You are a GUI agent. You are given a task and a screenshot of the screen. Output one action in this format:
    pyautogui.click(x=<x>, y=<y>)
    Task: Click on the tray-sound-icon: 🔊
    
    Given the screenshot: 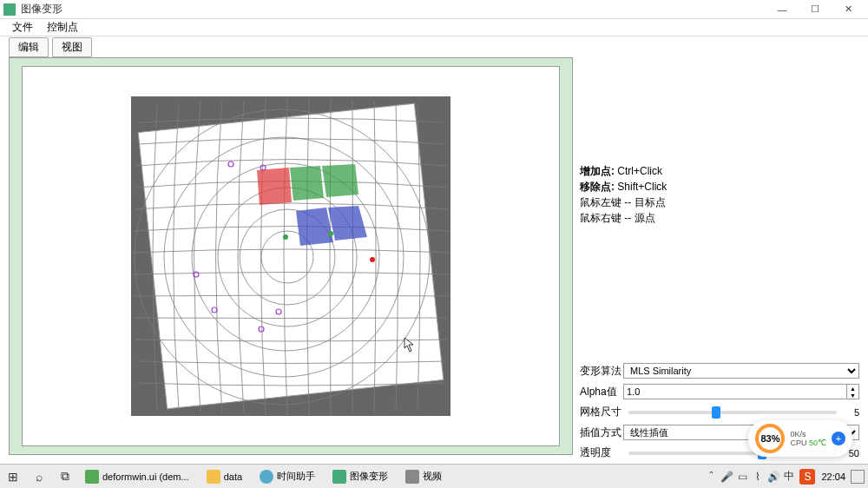 What is the action you would take?
    pyautogui.click(x=773, y=477)
    